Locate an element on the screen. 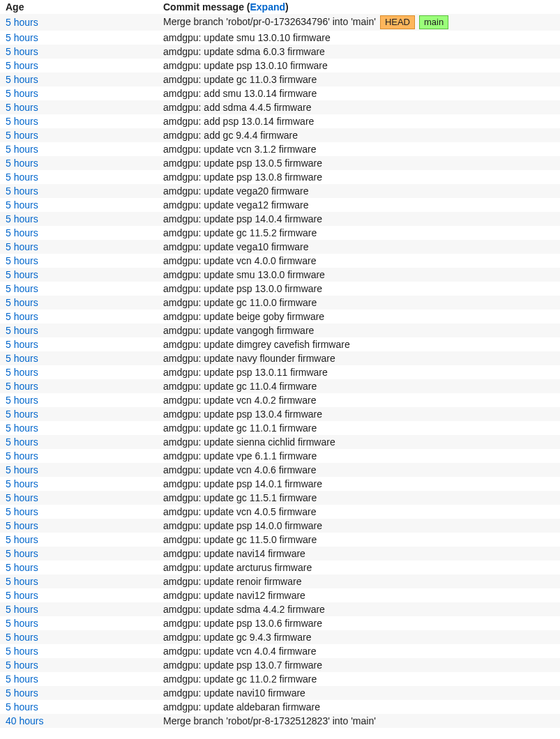  commit-message-link: amdgpu: update vcn 4.0.4 firmware is located at coordinates (240, 651).